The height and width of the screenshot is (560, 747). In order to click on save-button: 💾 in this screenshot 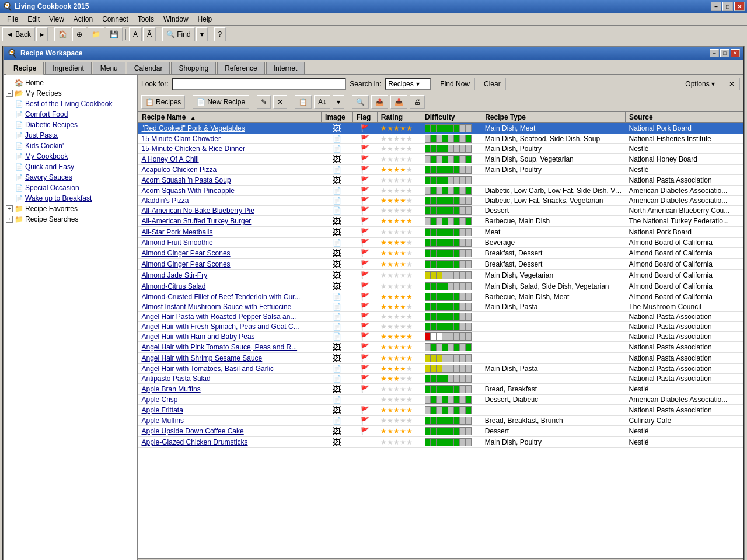, I will do `click(114, 34)`.